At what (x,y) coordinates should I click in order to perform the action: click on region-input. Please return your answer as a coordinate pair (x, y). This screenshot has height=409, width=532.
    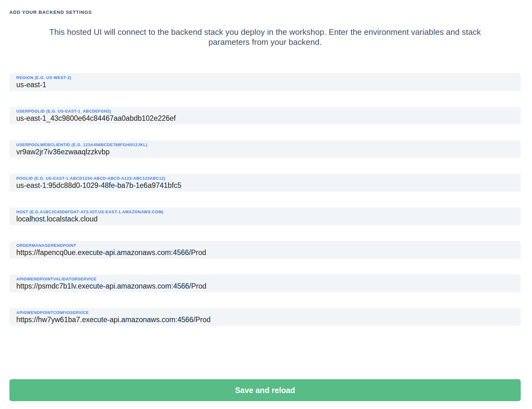
    Looking at the image, I should click on (265, 85).